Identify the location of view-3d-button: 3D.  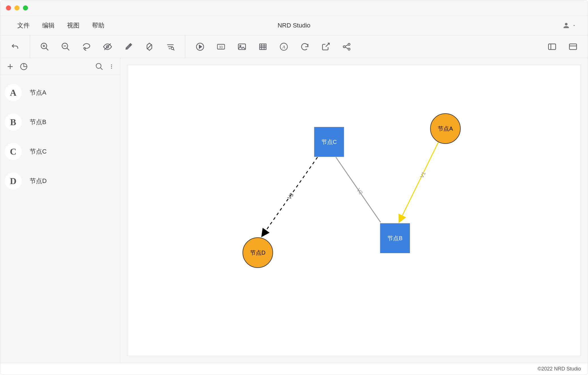
(221, 47).